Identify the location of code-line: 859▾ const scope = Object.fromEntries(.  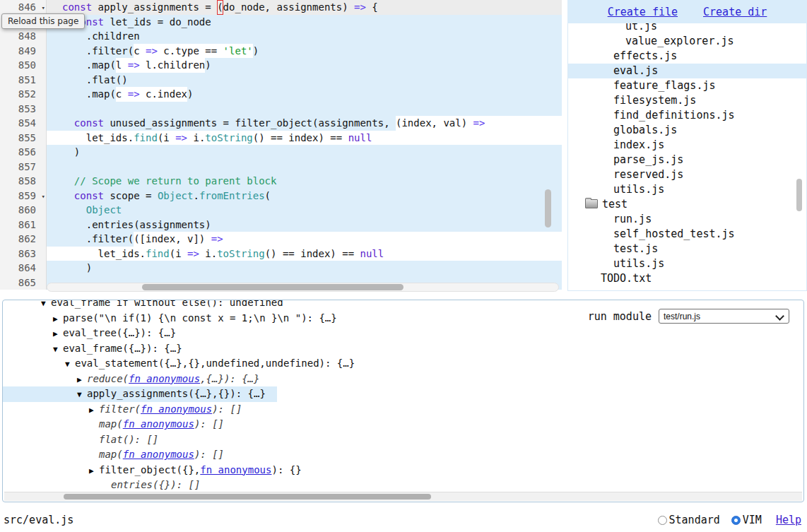
(281, 196).